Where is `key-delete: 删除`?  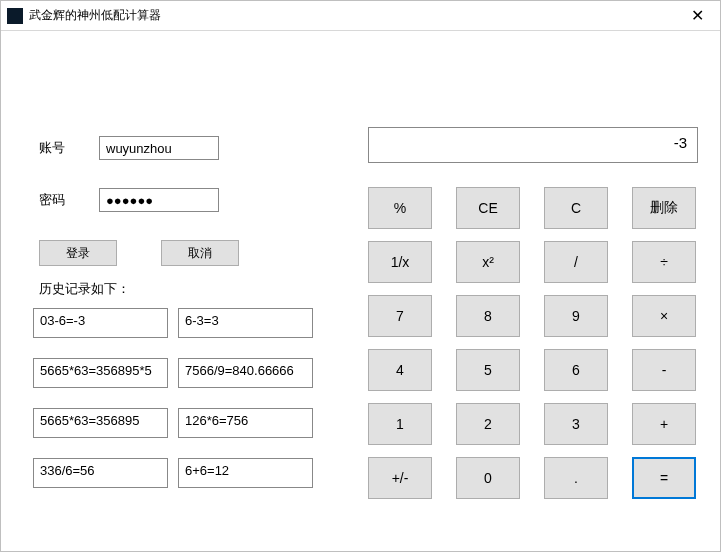
key-delete: 删除 is located at coordinates (664, 208).